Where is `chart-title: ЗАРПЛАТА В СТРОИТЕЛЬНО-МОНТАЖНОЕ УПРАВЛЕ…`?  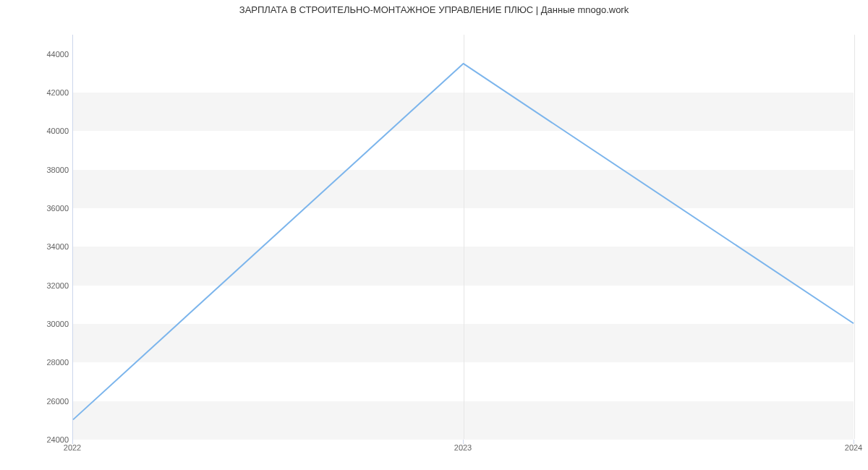 chart-title: ЗАРПЛАТА В СТРОИТЕЛЬНО-МОНТАЖНОЕ УПРАВЛЕ… is located at coordinates (434, 10).